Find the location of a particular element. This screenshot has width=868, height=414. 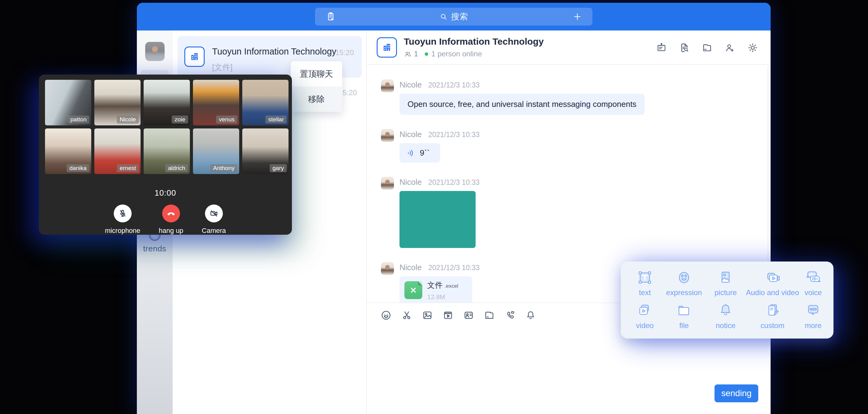

text-bubble: Open source, free, and universal instant… is located at coordinates (522, 104).